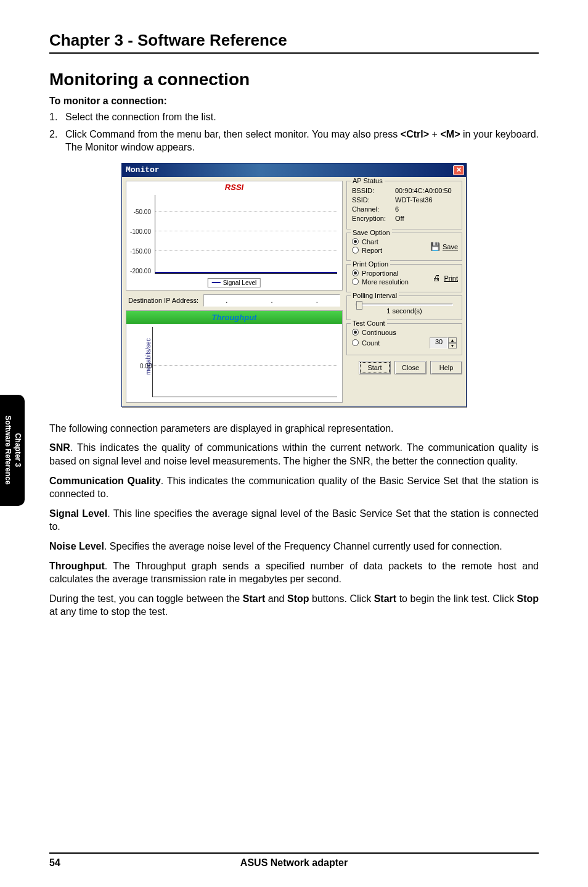 This screenshot has width=588, height=887. Describe the element at coordinates (374, 209) in the screenshot. I see `channel-label: Channel:` at that location.